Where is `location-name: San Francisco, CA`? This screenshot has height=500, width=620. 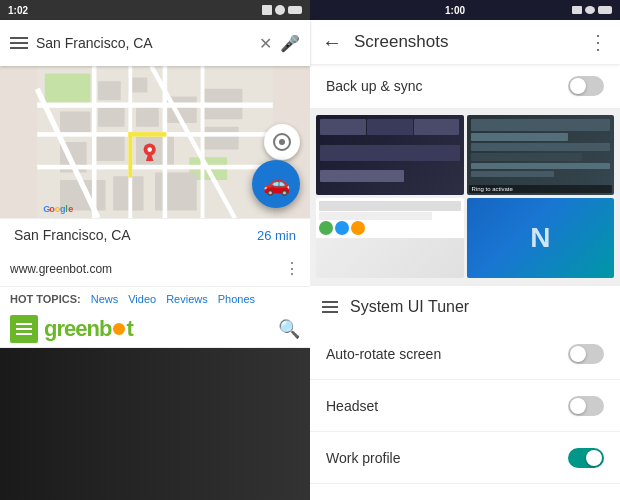 location-name: San Francisco, CA is located at coordinates (72, 235).